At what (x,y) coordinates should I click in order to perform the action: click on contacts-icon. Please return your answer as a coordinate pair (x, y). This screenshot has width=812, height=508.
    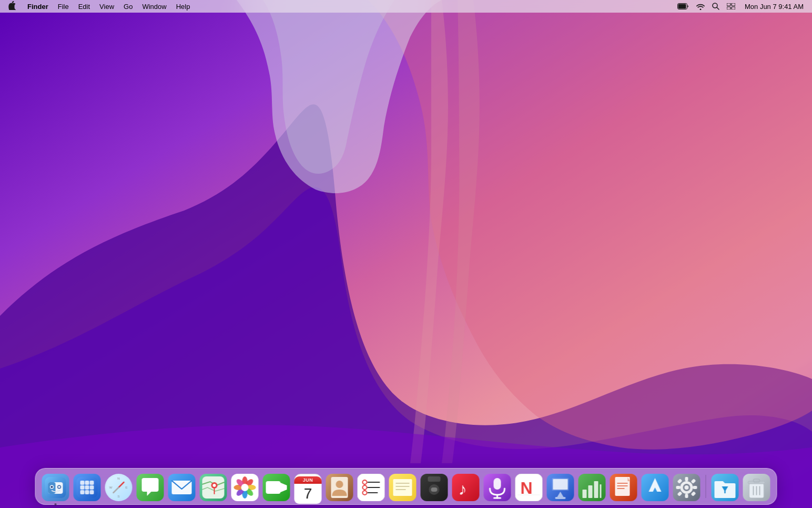
    Looking at the image, I should click on (340, 487).